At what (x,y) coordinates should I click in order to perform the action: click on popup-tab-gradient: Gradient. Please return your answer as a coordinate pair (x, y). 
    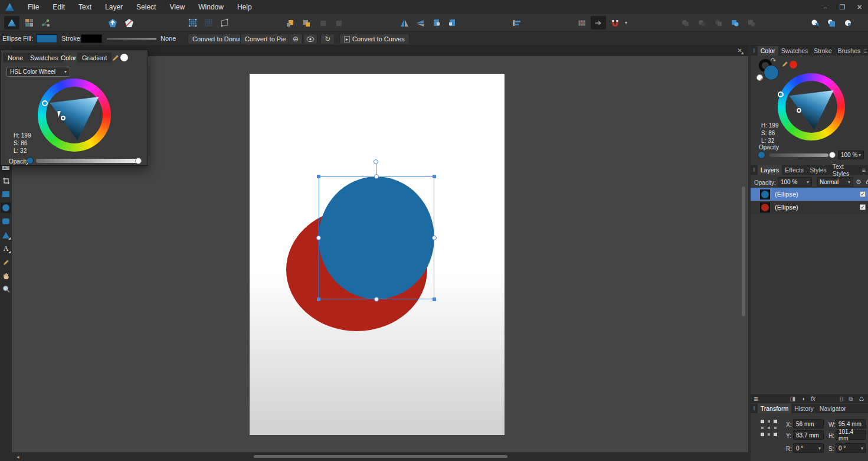
    Looking at the image, I should click on (94, 58).